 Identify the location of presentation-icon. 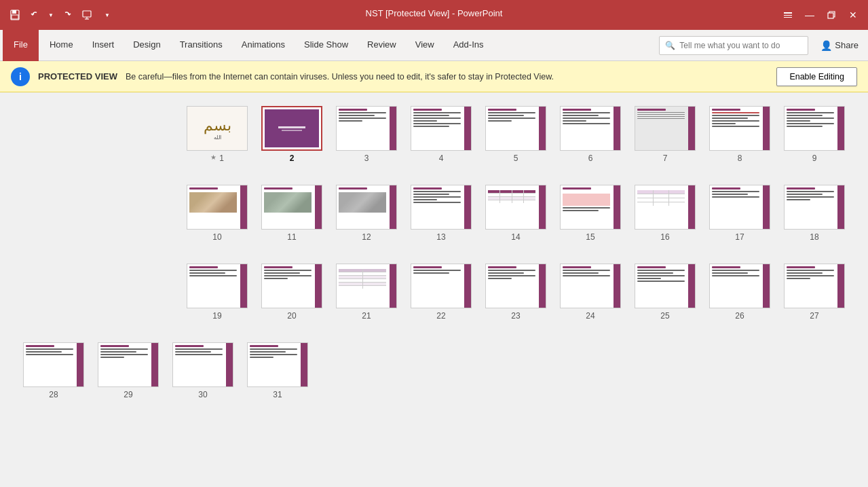
(87, 15).